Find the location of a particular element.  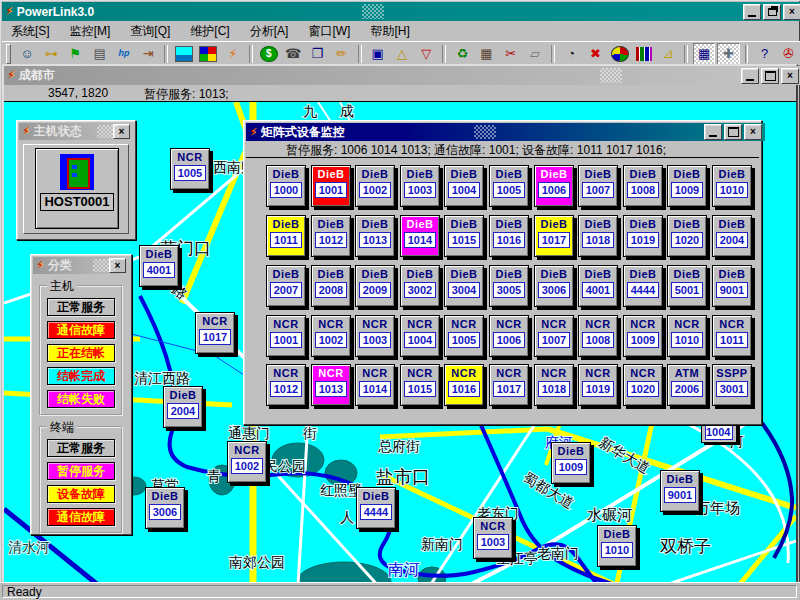

refresh-icon: ♻ is located at coordinates (462, 54).